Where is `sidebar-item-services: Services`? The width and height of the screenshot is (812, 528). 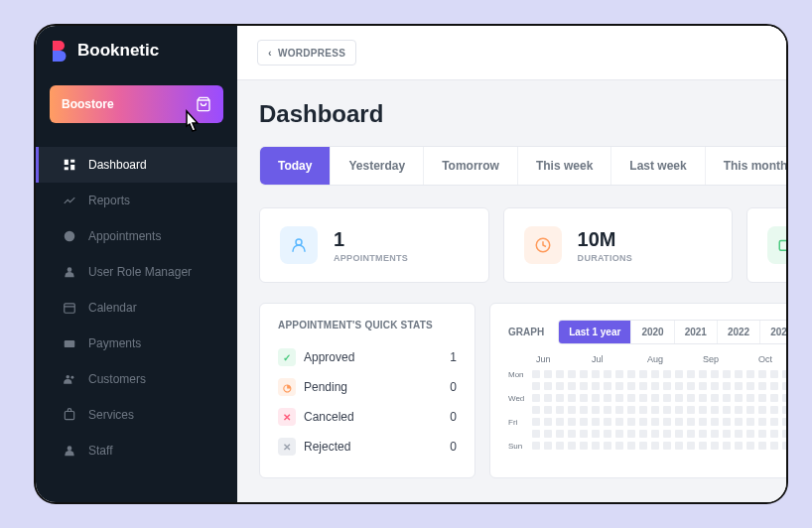
sidebar-item-services: Services is located at coordinates (137, 415).